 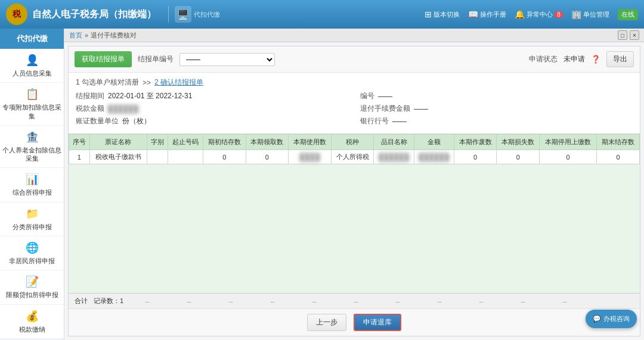 I want to click on app-subtitle: 🖥️ 代扣代缴, so click(x=194, y=14).